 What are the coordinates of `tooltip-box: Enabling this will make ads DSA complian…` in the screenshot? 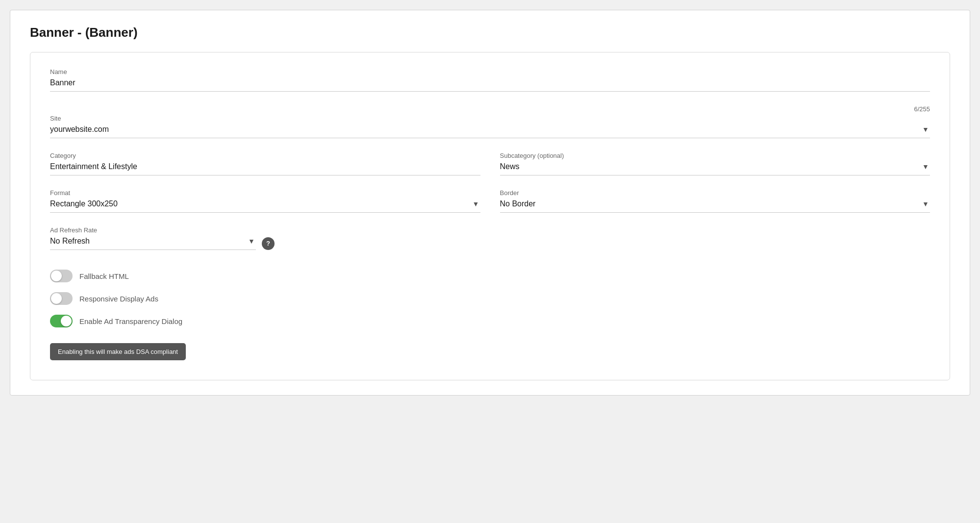 It's located at (118, 352).